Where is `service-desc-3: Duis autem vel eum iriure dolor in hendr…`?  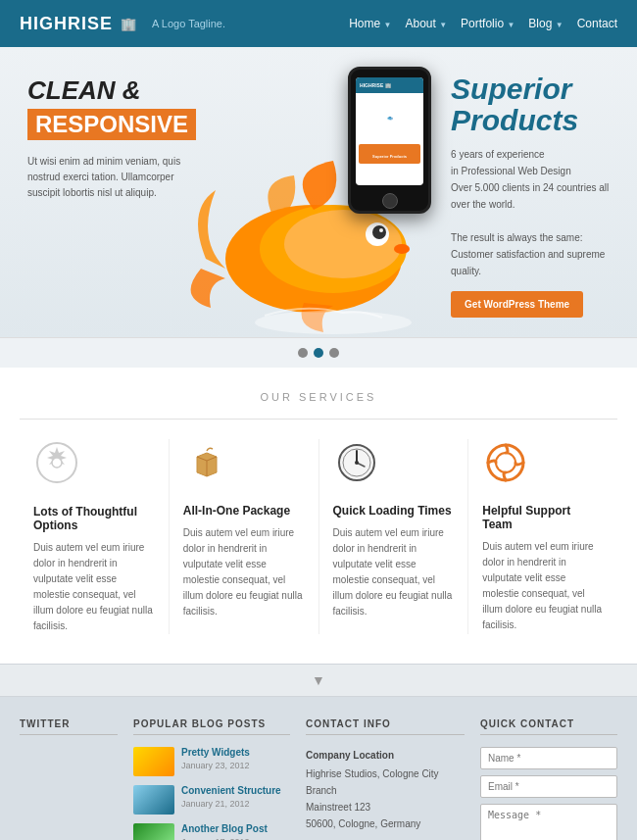 service-desc-3: Duis autem vel eum iriure dolor in hendr… is located at coordinates (394, 572).